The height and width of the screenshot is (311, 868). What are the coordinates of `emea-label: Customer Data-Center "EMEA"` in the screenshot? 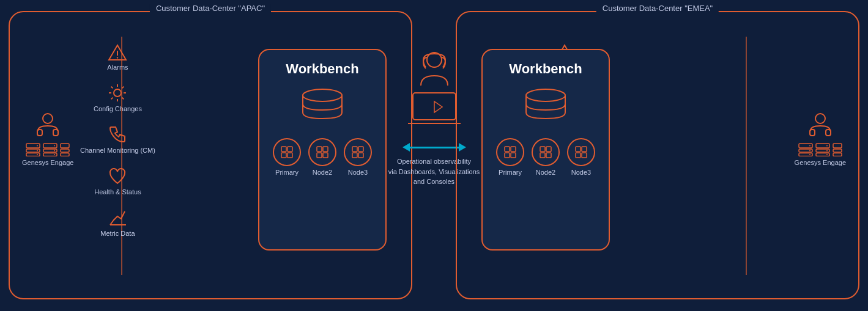 It's located at (658, 9).